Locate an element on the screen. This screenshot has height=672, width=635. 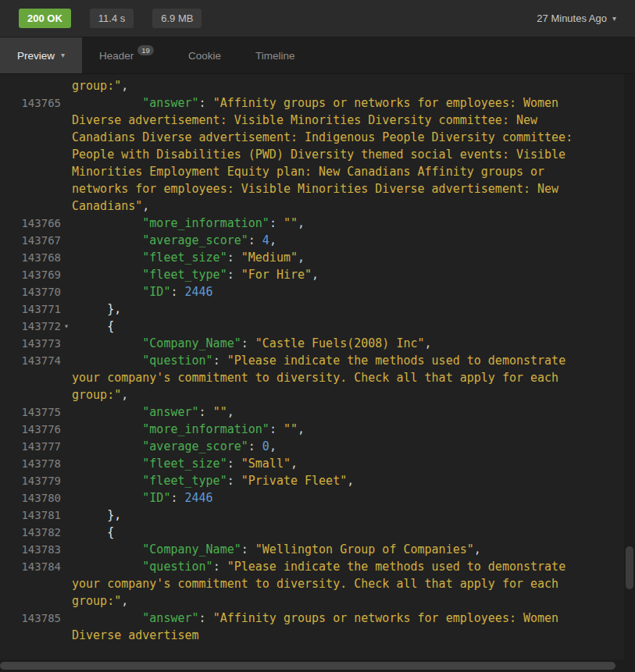
tab-preview: Preview ▾ is located at coordinates (41, 55).